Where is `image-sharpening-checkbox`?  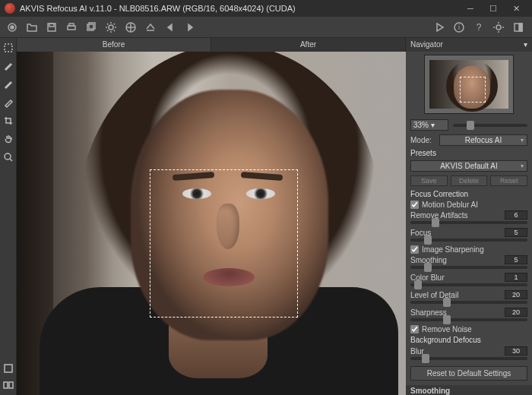
image-sharpening-checkbox is located at coordinates (415, 249).